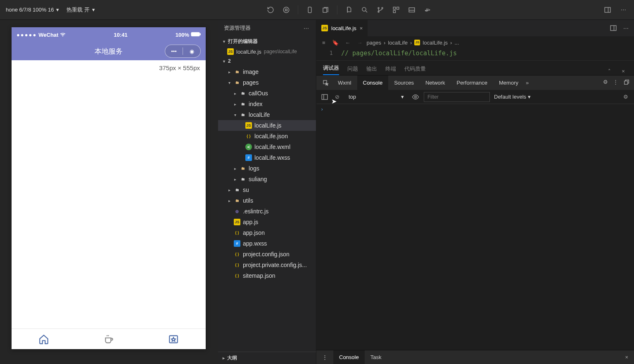 This screenshot has height=364, width=634. Describe the element at coordinates (267, 190) in the screenshot. I see `tree-folder-su: ▸🖿su` at that location.